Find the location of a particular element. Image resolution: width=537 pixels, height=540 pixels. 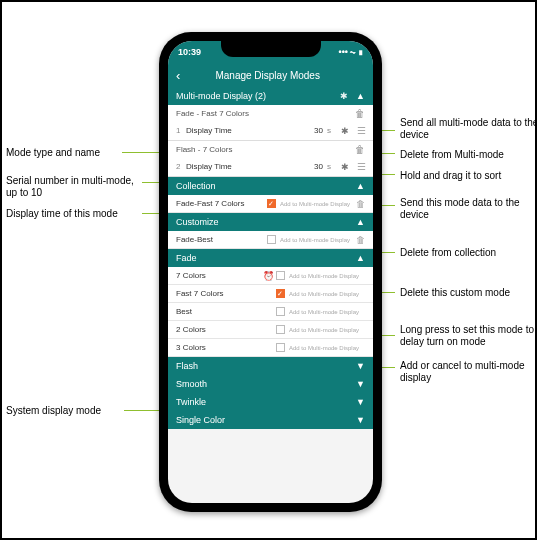

annotation-mode-type: Mode type and name is located at coordinates (53, 153).